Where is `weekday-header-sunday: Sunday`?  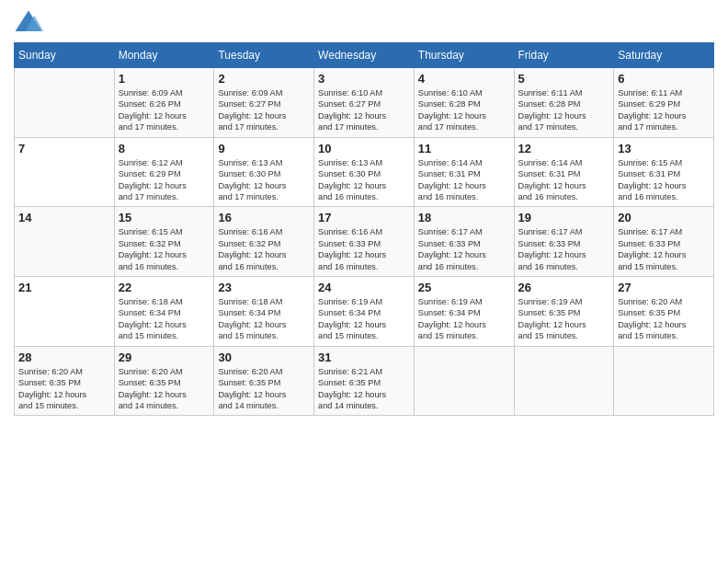
weekday-header-sunday: Sunday is located at coordinates (64, 55).